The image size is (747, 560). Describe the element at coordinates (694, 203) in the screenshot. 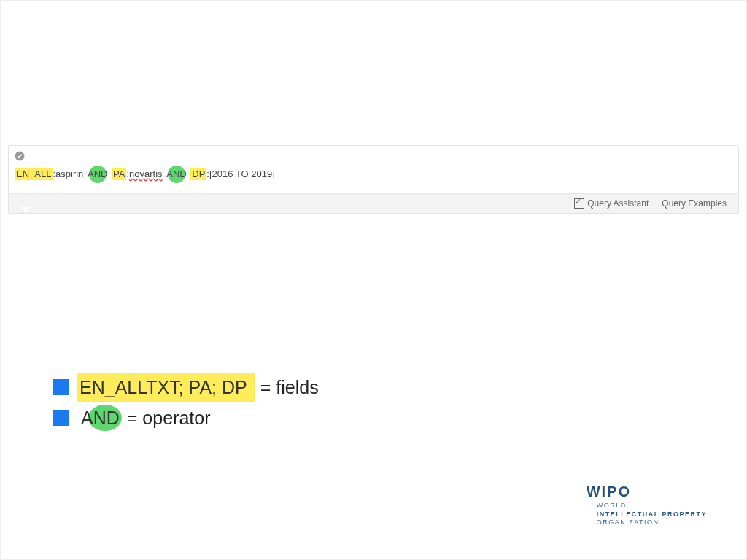

I see `query-examples-label: Query Examples` at that location.